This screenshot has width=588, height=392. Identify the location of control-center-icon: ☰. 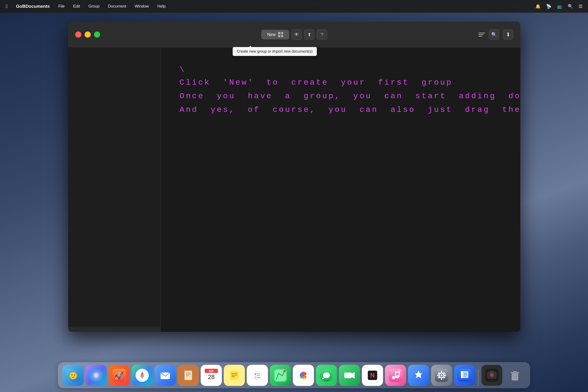
(580, 6).